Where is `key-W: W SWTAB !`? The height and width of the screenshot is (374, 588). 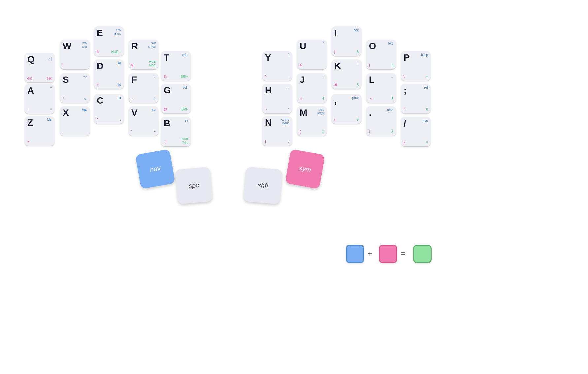
key-W: W SWTAB ! is located at coordinates (75, 54).